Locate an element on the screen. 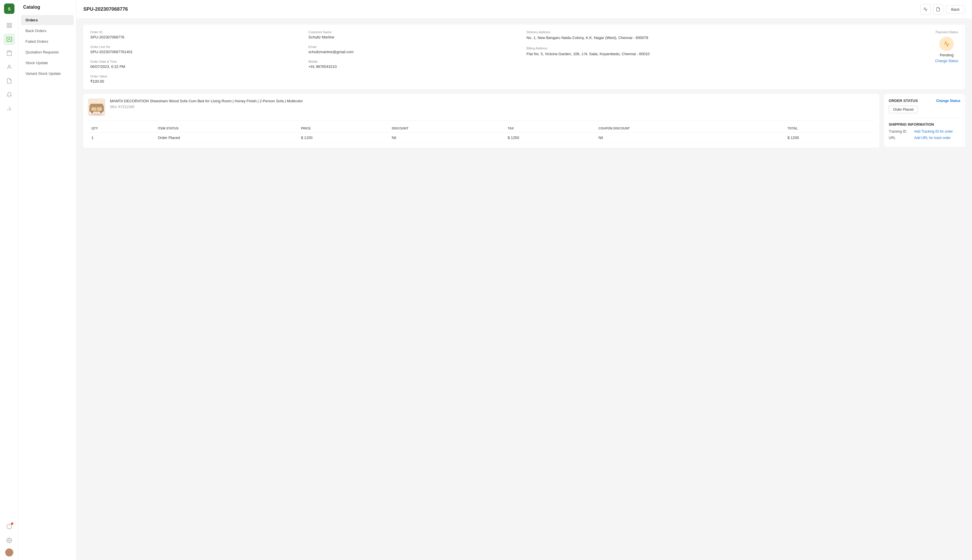 This screenshot has width=972, height=560. product-name: MAMTA DECORATION Sheesham Wood Sofa Cum … is located at coordinates (492, 101).